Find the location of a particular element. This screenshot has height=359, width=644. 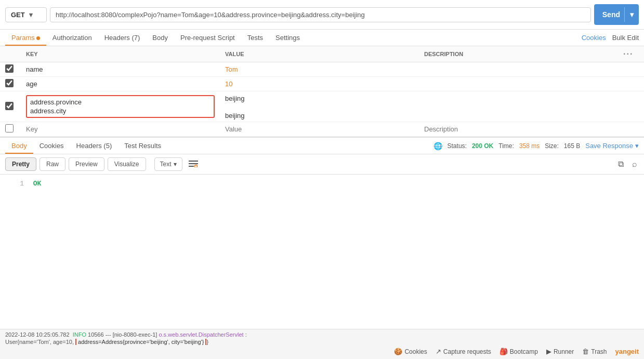

empty-value-input is located at coordinates (319, 129).